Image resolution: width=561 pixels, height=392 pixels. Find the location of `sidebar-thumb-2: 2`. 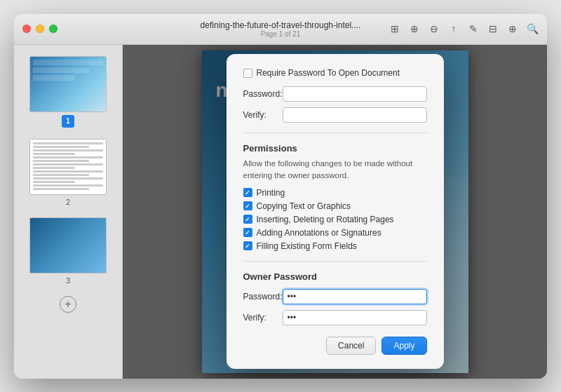

sidebar-thumb-2: 2 is located at coordinates (68, 173).